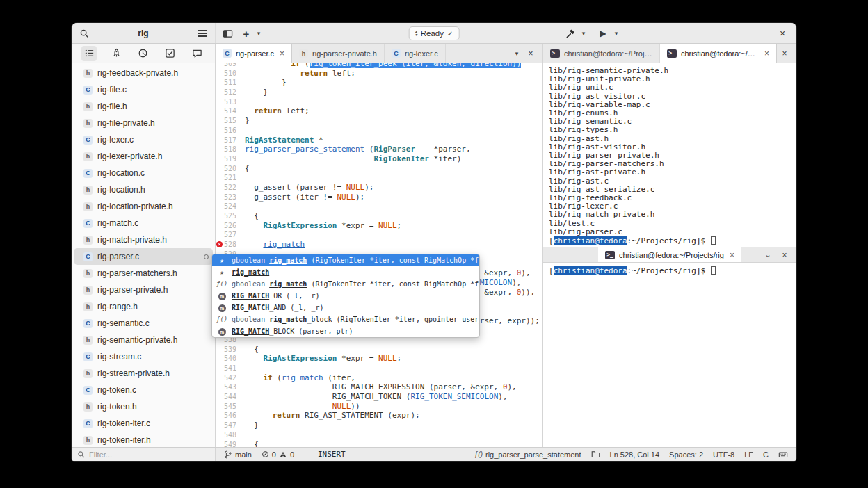 This screenshot has height=488, width=868. Describe the element at coordinates (278, 455) in the screenshot. I see `diagnostics: 0 0` at that location.